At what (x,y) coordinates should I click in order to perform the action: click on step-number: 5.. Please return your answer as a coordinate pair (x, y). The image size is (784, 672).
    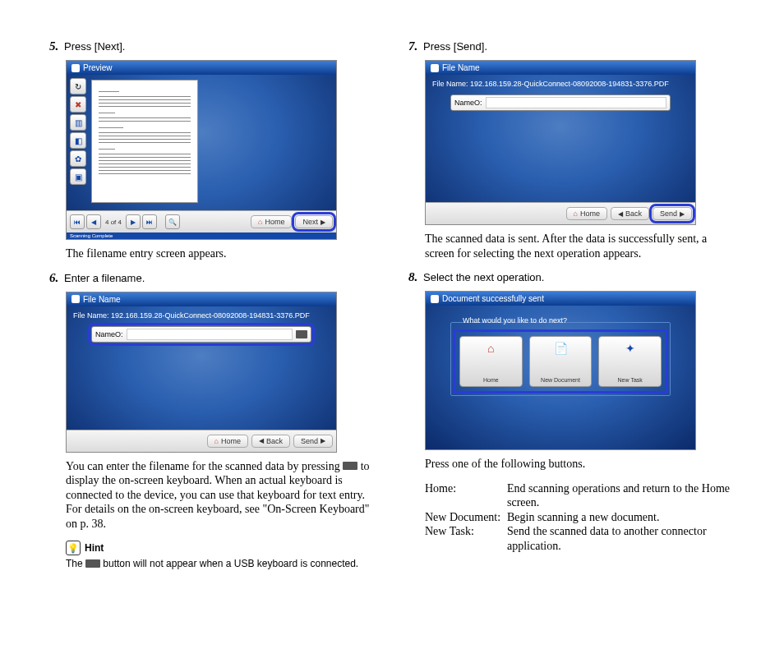
    Looking at the image, I should click on (57, 46).